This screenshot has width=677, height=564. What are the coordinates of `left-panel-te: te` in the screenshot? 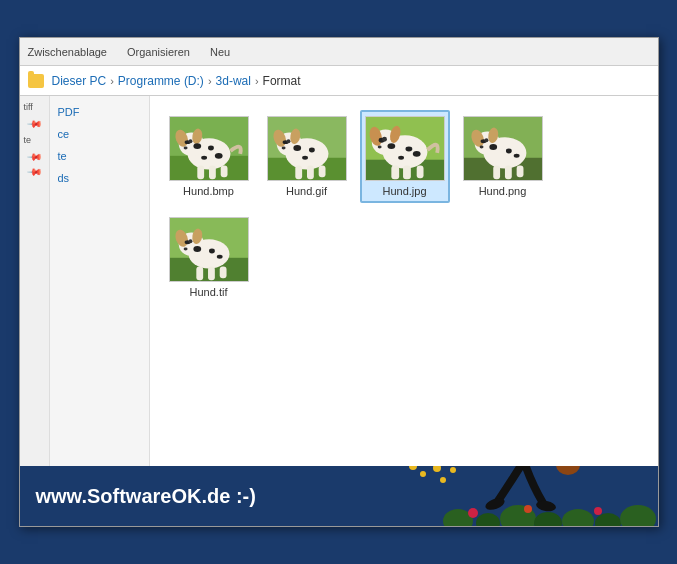 It's located at (100, 156).